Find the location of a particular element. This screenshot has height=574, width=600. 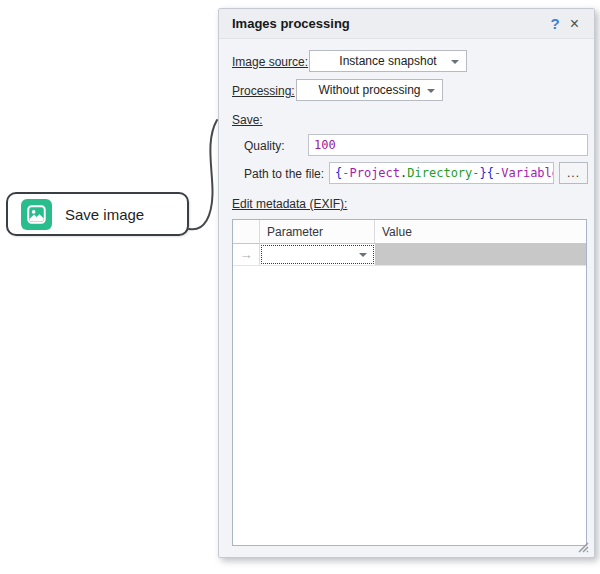

image-icon is located at coordinates (36, 214).